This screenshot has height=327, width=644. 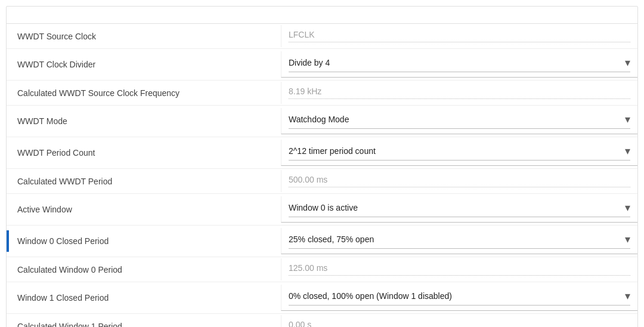 What do you see at coordinates (144, 93) in the screenshot?
I see `label-calc-wwdt-source-freq: Calculated WWDT Source Clock Frequency` at bounding box center [144, 93].